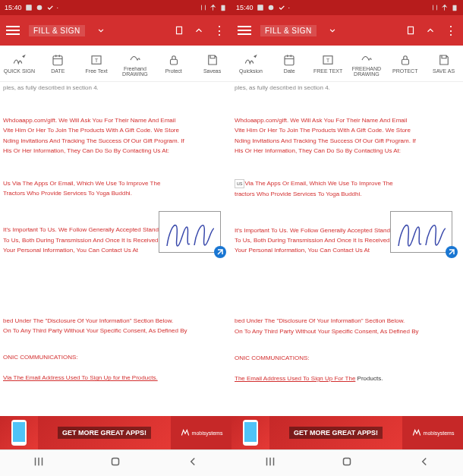  What do you see at coordinates (115, 378) in the screenshot?
I see `doc-text: Via The Email Address Used To Sign Up fo…` at bounding box center [115, 378].